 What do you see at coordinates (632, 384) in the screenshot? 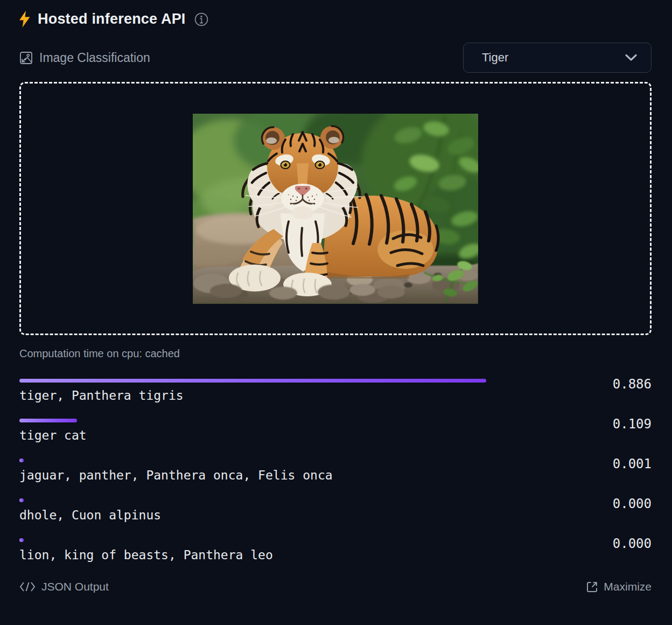
I see `result-score: 0.886` at bounding box center [632, 384].